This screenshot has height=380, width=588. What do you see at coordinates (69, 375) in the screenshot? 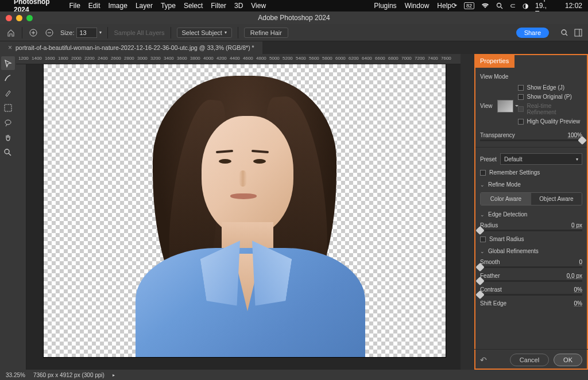
I see `document-info: 7360 px x 4912 px (300 ppi)` at bounding box center [69, 375].